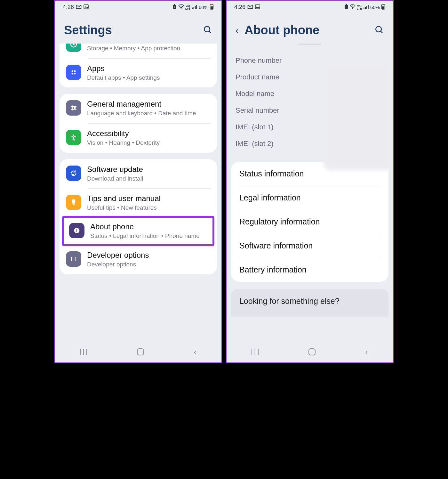 This screenshot has width=448, height=479. Describe the element at coordinates (310, 198) in the screenshot. I see `option-legal: Legal information` at that location.